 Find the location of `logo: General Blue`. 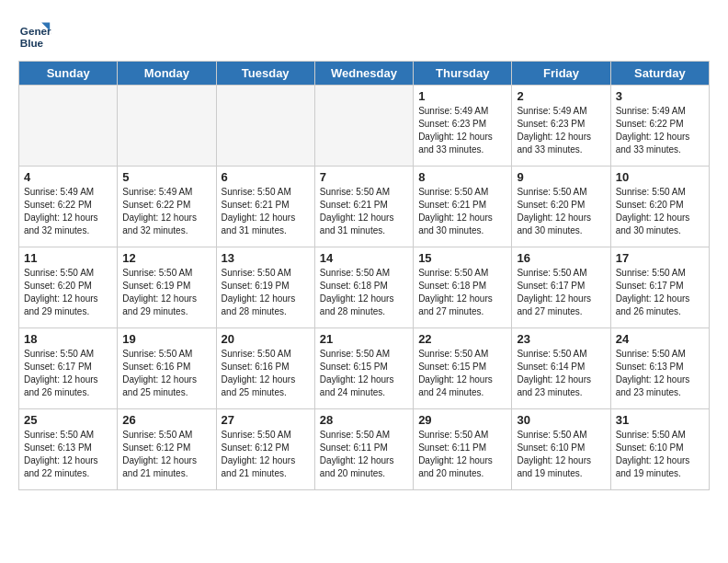

logo: General Blue is located at coordinates (35, 35).